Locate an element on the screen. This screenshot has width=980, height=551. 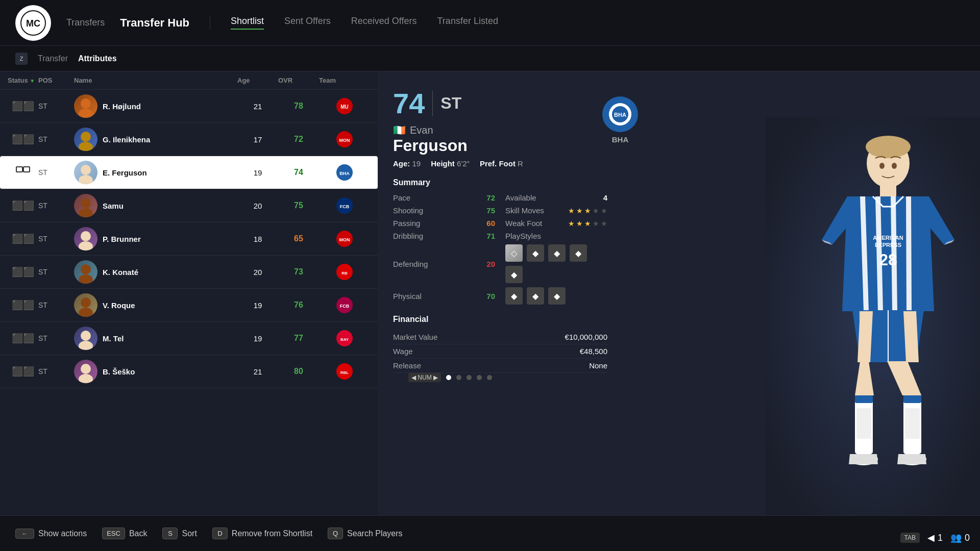
tab-transfer-listed: Transfer Listed is located at coordinates (468, 22).